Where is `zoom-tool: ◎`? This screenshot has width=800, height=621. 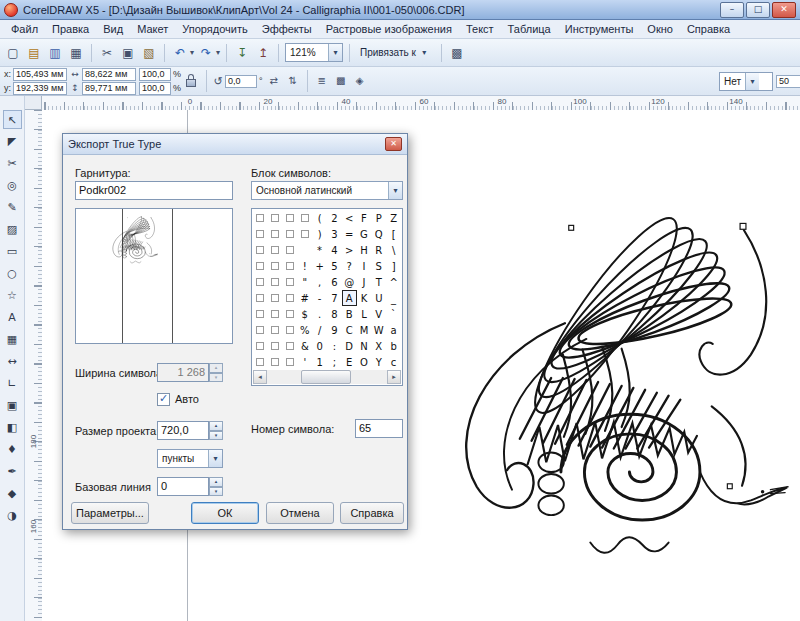
zoom-tool: ◎ is located at coordinates (12, 186).